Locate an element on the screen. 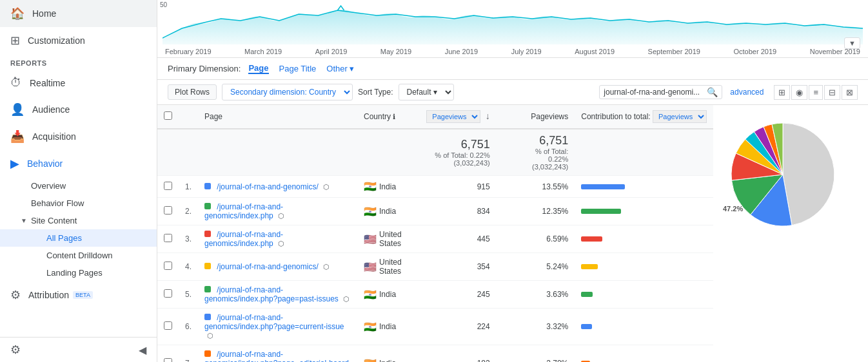  table-row: 3. /journal-of-rna-and-genomics/index.ph… is located at coordinates (435, 240).